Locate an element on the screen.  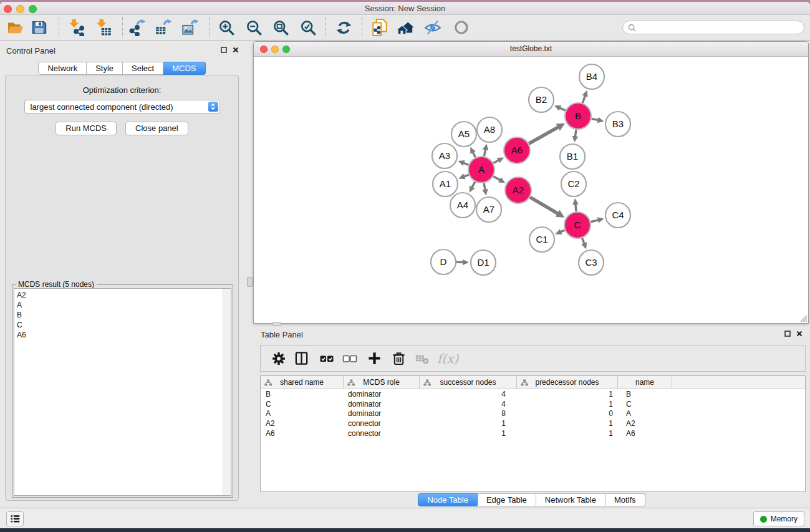
optimization-criterion-label: Optimization criterion: is located at coordinates (122, 90).